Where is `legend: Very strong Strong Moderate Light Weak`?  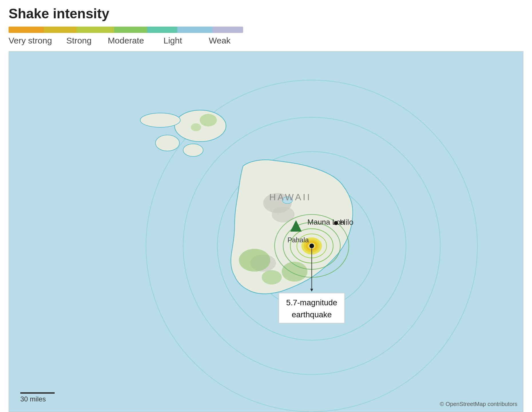 legend: Very strong Strong Moderate Light Weak is located at coordinates (266, 36).